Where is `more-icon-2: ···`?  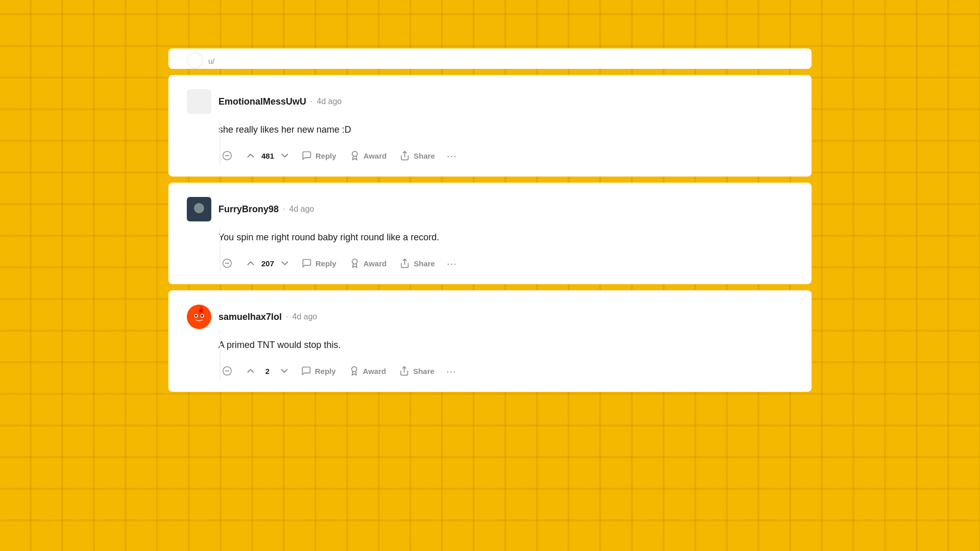 more-icon-2: ··· is located at coordinates (452, 263).